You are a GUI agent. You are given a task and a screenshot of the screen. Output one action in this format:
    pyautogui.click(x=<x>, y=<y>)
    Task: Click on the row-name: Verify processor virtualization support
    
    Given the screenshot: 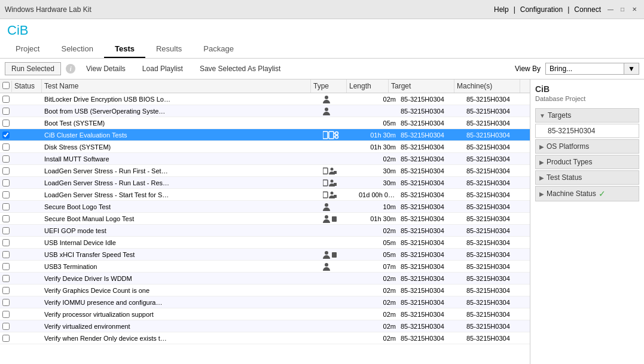 What is the action you would take?
    pyautogui.click(x=181, y=314)
    